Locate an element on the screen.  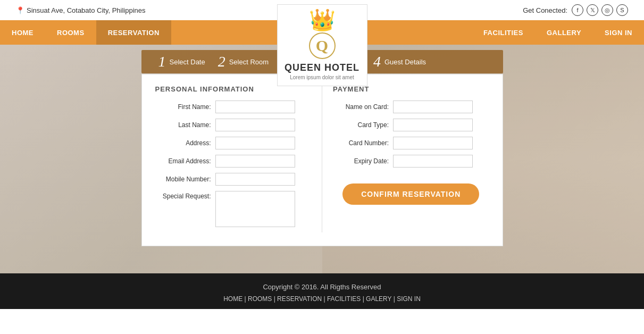
location-icon: 📍 is located at coordinates (20, 11).